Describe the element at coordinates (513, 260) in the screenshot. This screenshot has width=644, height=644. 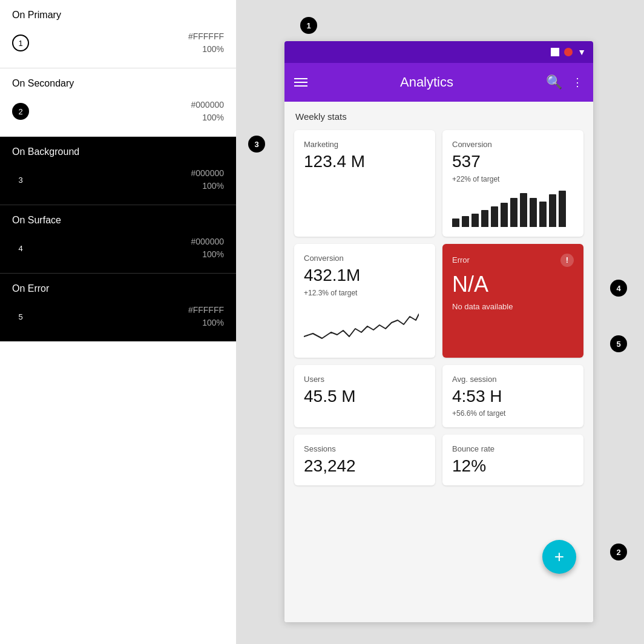
I see `error-card-header: Error !` at that location.